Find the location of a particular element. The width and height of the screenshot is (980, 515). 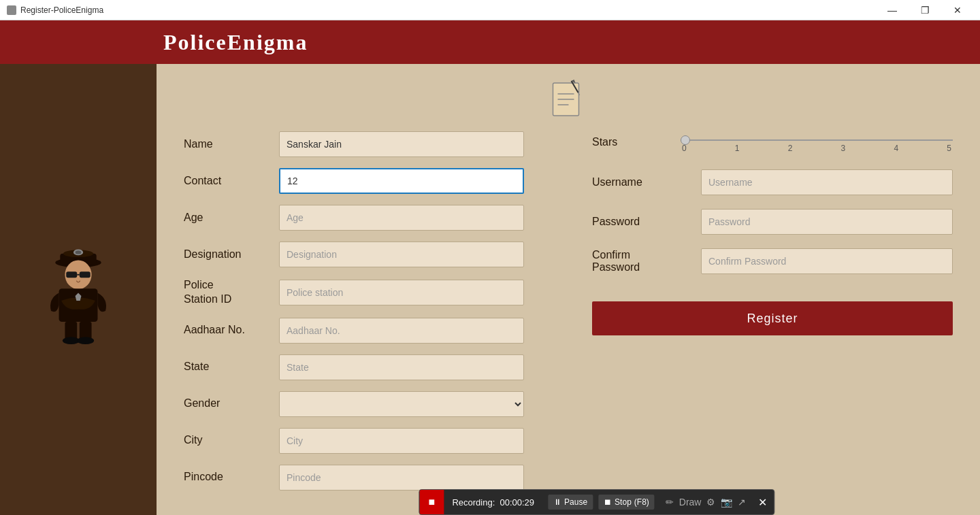

contact-label: Contact is located at coordinates (231, 181).